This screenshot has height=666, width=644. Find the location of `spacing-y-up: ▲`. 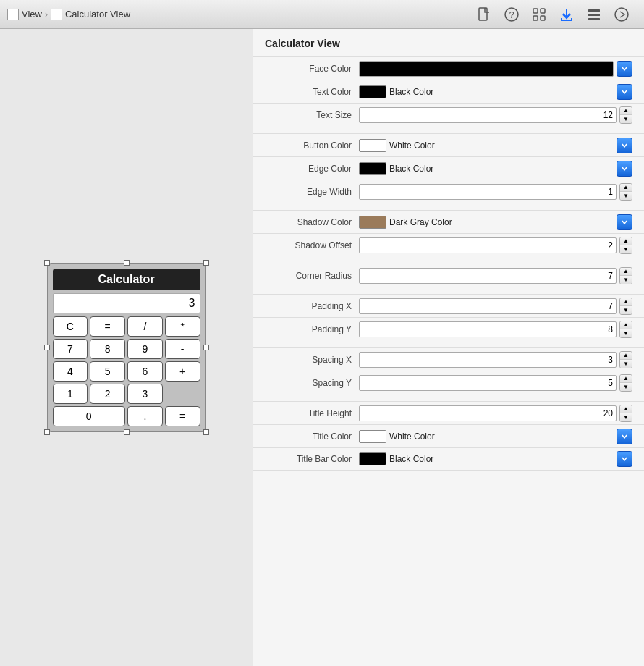

spacing-y-up: ▲ is located at coordinates (626, 379).